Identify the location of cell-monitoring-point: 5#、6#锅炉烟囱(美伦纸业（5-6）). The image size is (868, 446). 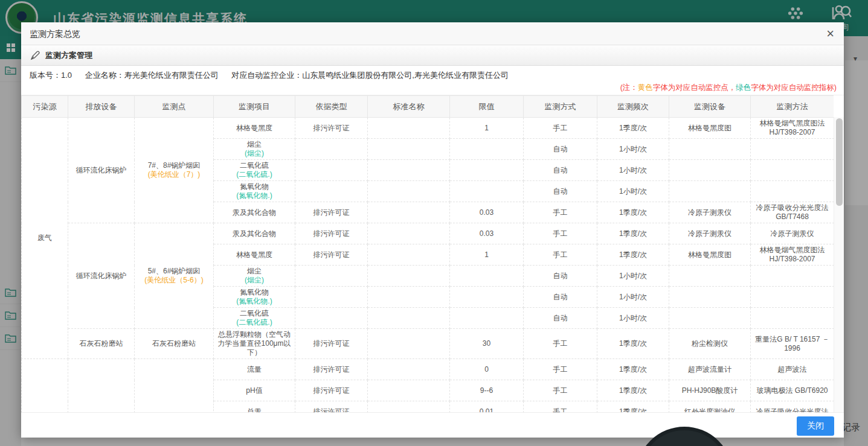
(174, 276).